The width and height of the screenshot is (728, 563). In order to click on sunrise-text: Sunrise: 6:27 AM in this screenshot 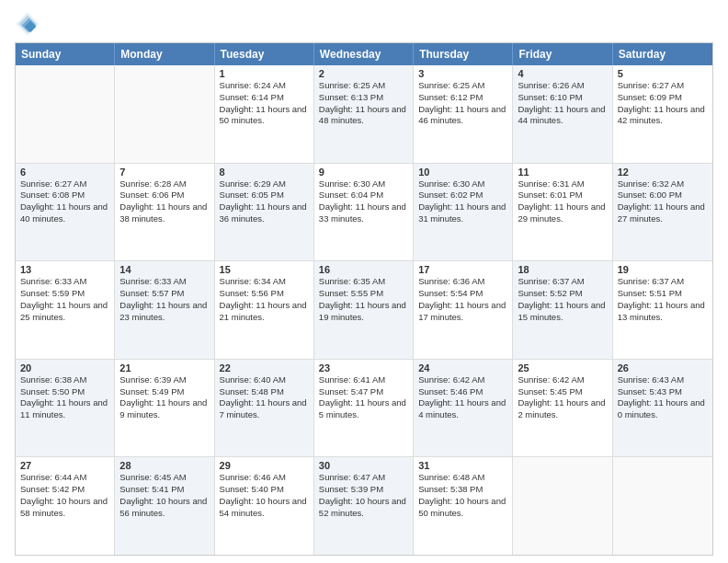, I will do `click(663, 86)`.